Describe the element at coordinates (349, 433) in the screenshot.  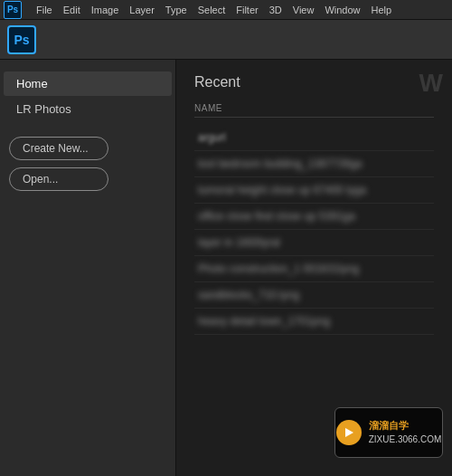
I see `watermark-play-icon` at that location.